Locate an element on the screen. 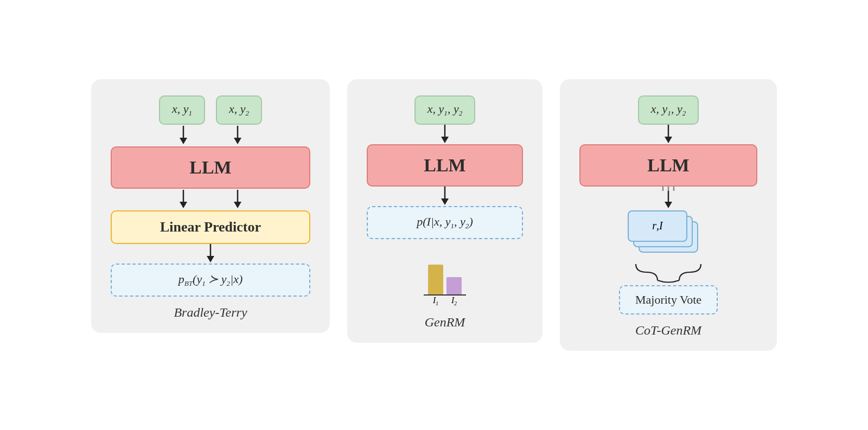 The image size is (868, 430). genrm-chart: I1 I2 is located at coordinates (445, 279).